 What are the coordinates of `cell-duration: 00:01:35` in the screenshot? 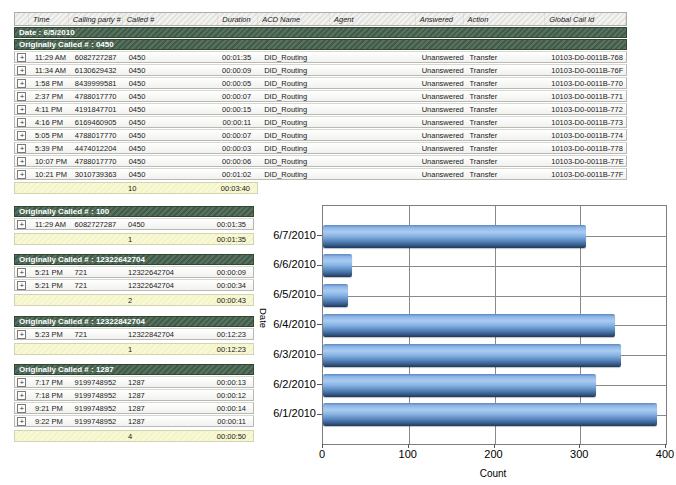 It's located at (222, 224).